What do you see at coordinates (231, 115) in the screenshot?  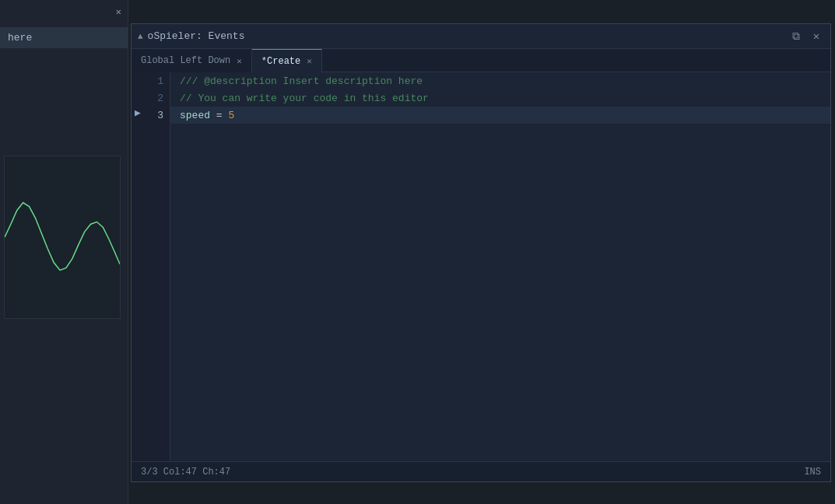 I see `code-number-5: 5` at bounding box center [231, 115].